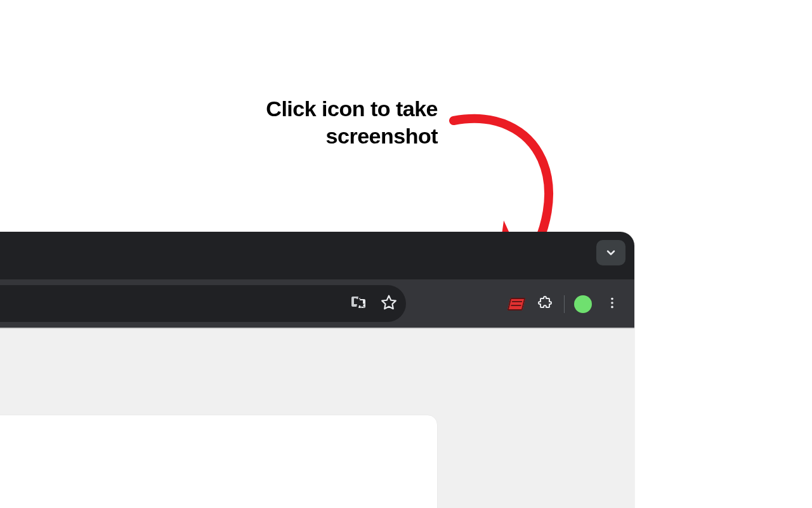 The height and width of the screenshot is (508, 812). I want to click on tabs-chevron-down-icon, so click(611, 253).